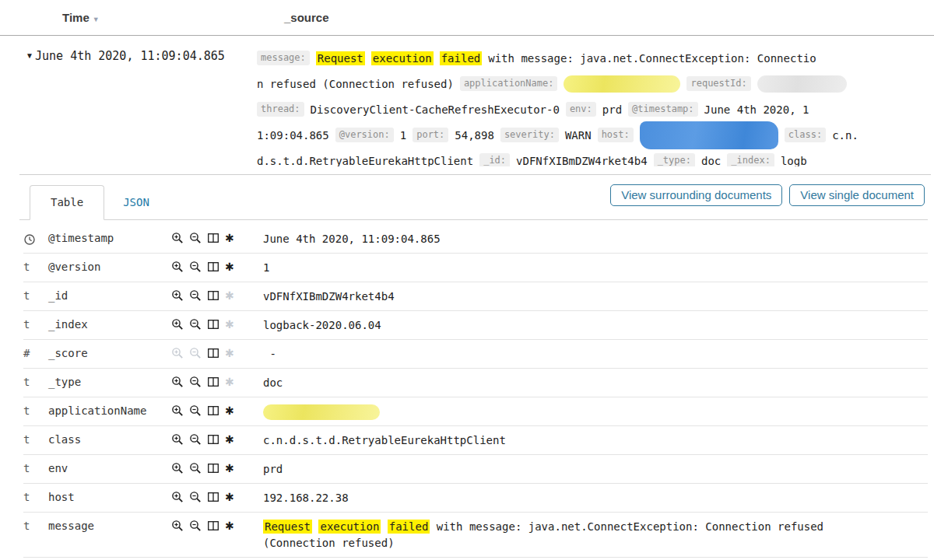 Image resolution: width=934 pixels, height=560 pixels. I want to click on field-value: Request execution failed with message: j…, so click(590, 535).